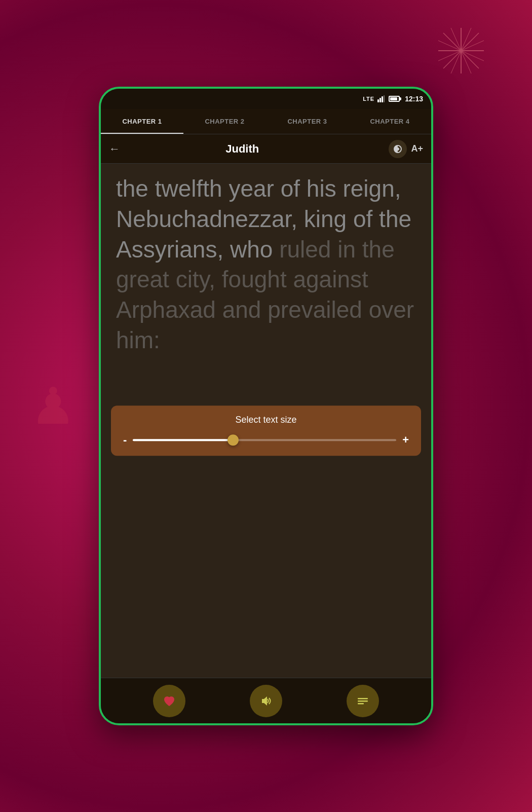 This screenshot has height=812, width=532. What do you see at coordinates (369, 99) in the screenshot?
I see `lte-indicator: LTE` at bounding box center [369, 99].